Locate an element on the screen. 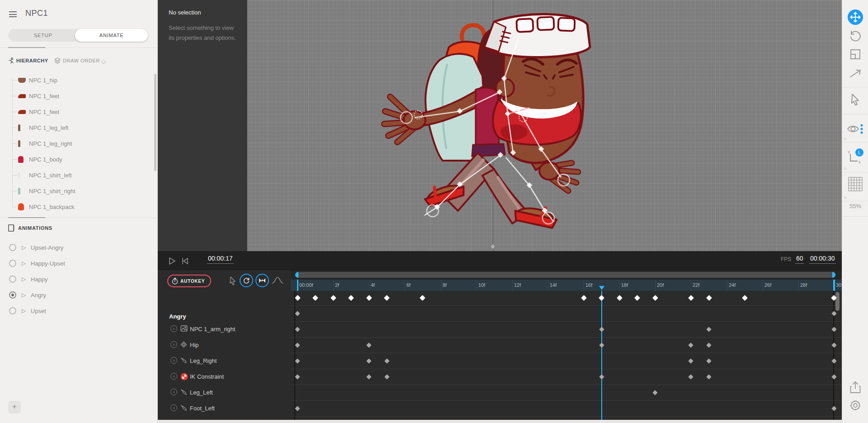 This screenshot has height=423, width=868. fps-field: 60 is located at coordinates (800, 259).